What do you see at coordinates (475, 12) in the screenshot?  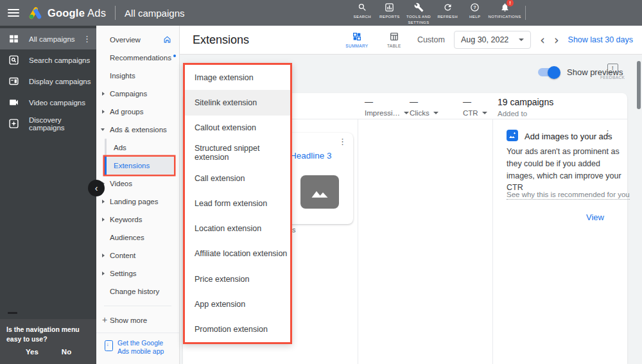 I see `help-button: ? HELP` at bounding box center [475, 12].